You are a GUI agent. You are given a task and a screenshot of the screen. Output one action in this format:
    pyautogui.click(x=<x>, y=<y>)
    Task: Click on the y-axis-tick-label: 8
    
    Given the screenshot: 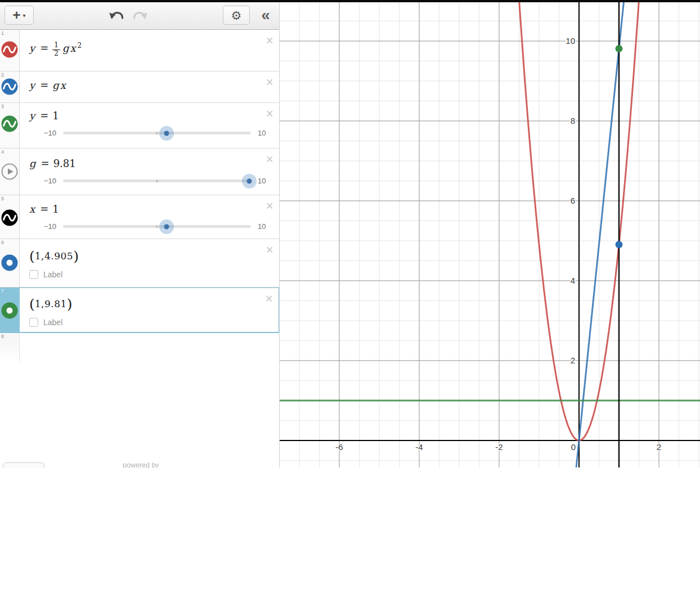 What is the action you would take?
    pyautogui.click(x=573, y=120)
    